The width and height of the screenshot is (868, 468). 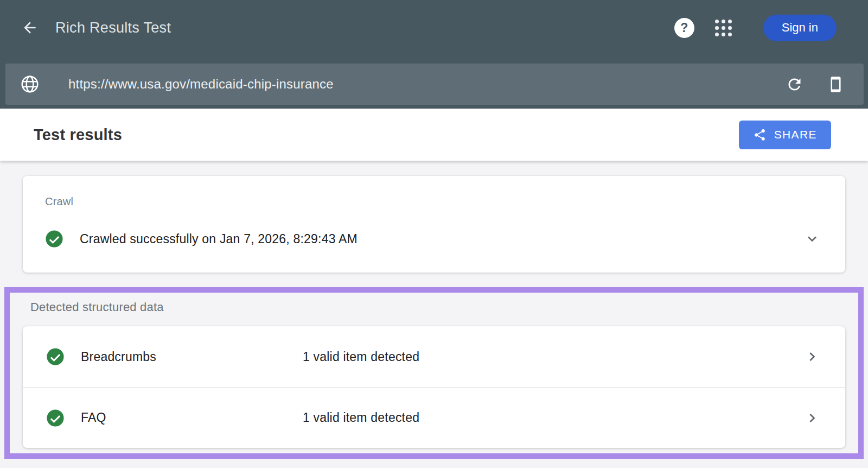 What do you see at coordinates (435, 84) in the screenshot?
I see `url-bar: https://www.usa.gov/medicaid-chip-insura…` at bounding box center [435, 84].